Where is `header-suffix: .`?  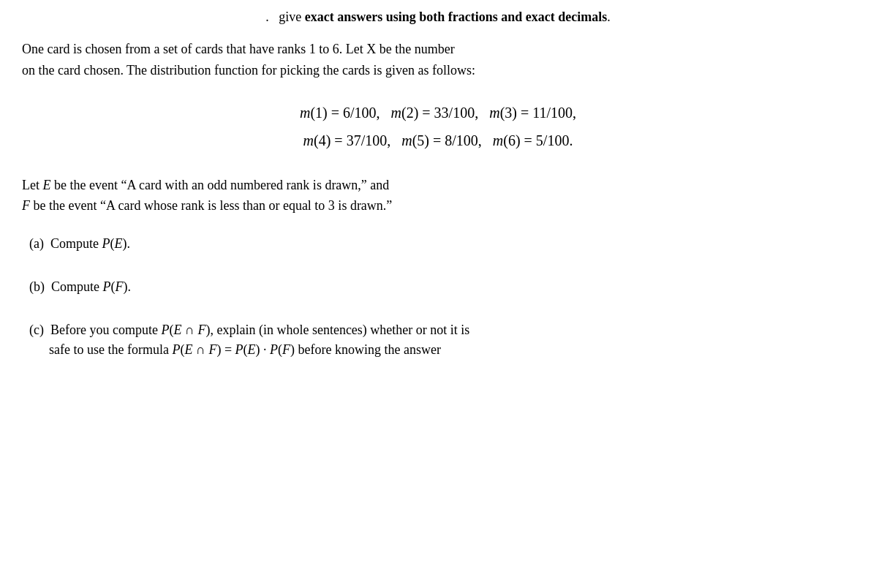 header-suffix: . is located at coordinates (608, 17).